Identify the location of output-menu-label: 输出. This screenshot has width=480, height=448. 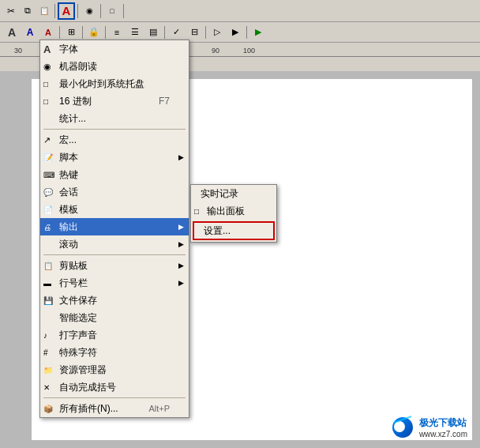
(69, 228).